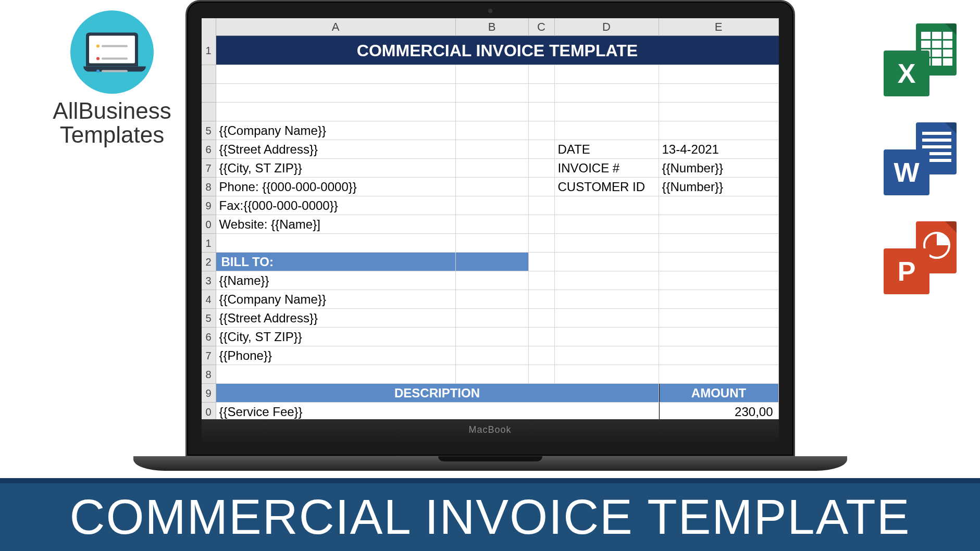  Describe the element at coordinates (920, 159) in the screenshot. I see `file-type-icons: X W P` at that location.